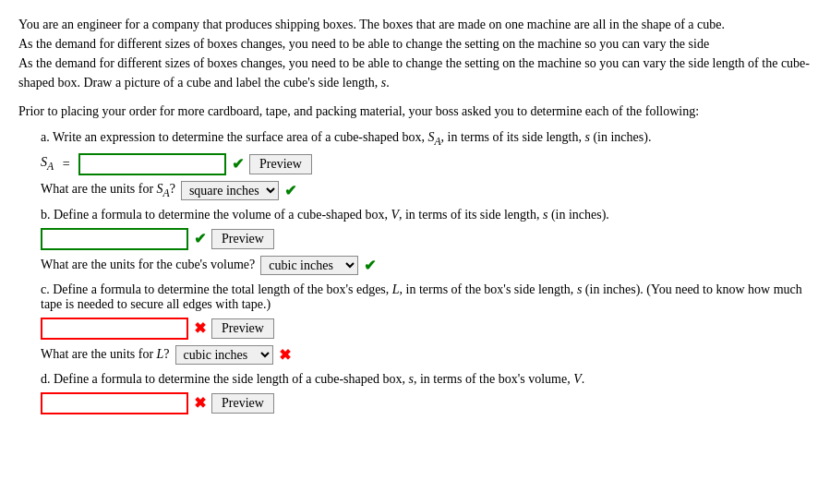 Image resolution: width=830 pixels, height=504 pixels. What do you see at coordinates (199, 329) in the screenshot?
I see `section-c-cross-icon: ✖` at bounding box center [199, 329].